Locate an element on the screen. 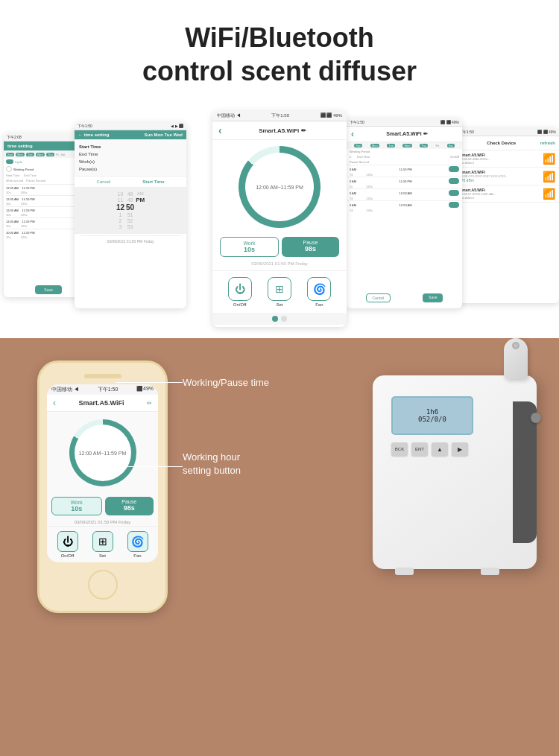 This screenshot has width=559, height=756. set-icon: ⊞ is located at coordinates (103, 541).